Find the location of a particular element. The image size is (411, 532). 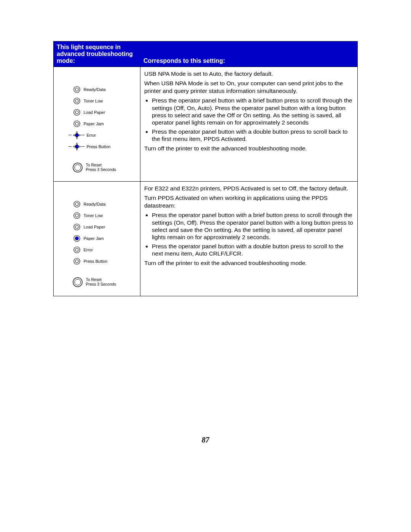

paragraph: Turn PPDS Activated on when working in a… is located at coordinates (249, 202).